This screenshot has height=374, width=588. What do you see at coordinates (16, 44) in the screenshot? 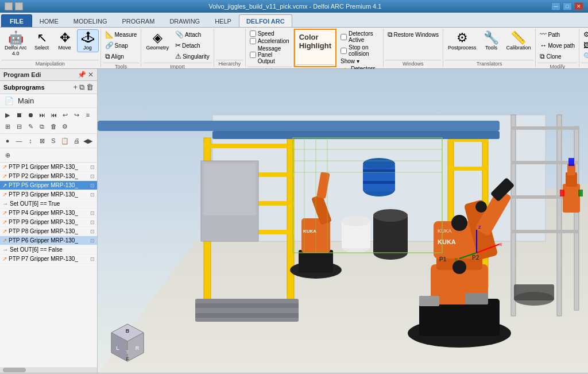
I see `delfoi-arc-button: 🤖 Delfoi Arc4.0` at bounding box center [16, 44].